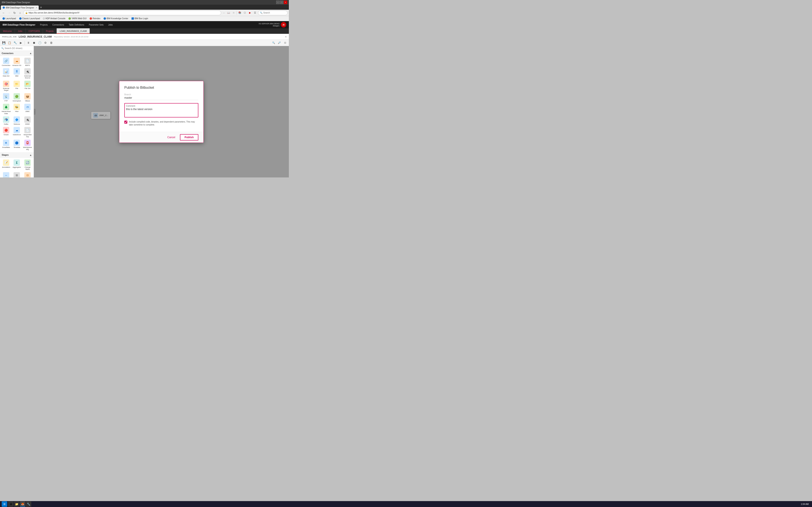 This screenshot has height=507, width=812. Describe the element at coordinates (6, 174) in the screenshot. I see `sidebar-item-chande: ↔ Chande` at that location.